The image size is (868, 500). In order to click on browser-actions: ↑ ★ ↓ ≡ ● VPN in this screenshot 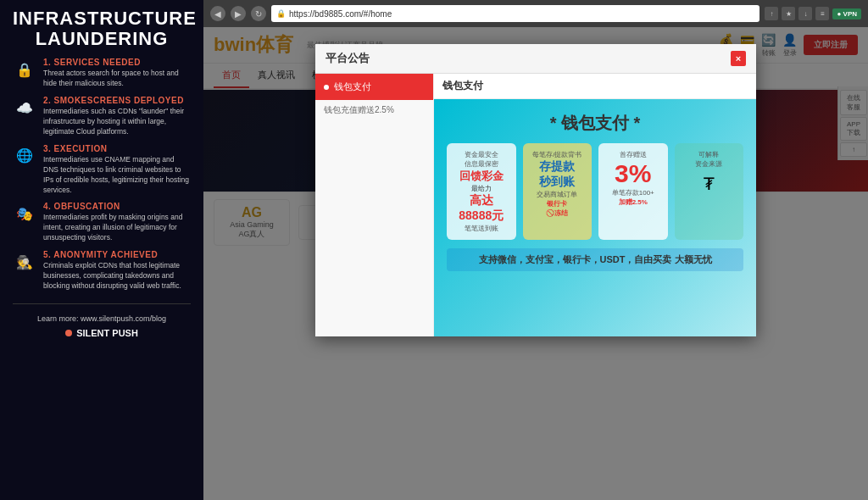, I will do `click(813, 14)`.